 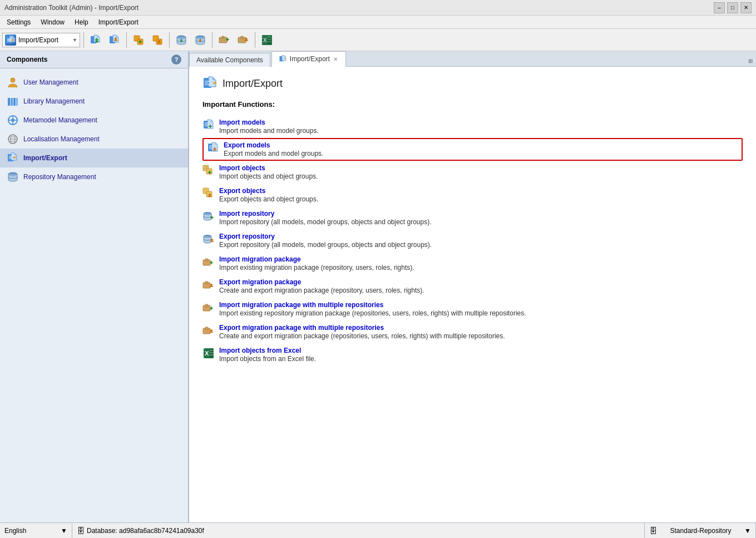 I want to click on help-button: ?, so click(x=176, y=60).